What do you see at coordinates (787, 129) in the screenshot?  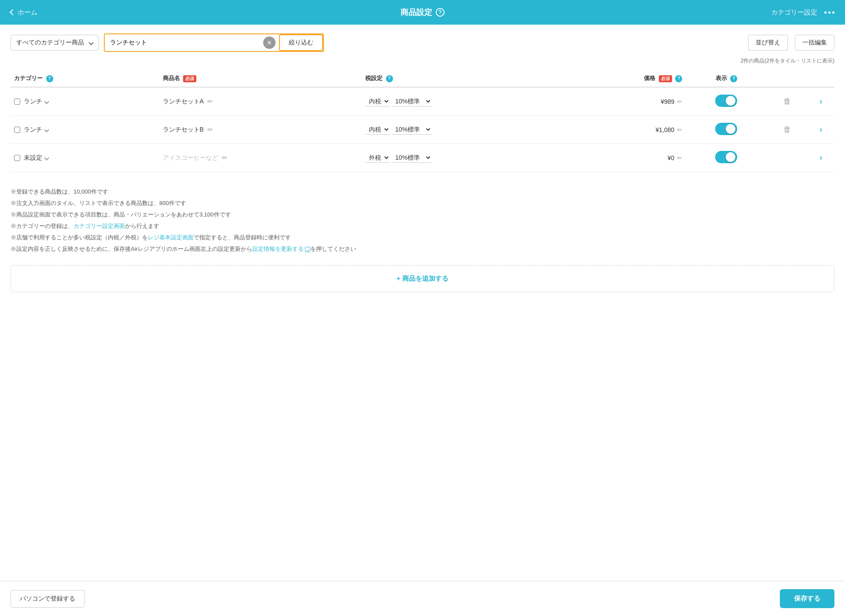 I see `row2-delete-icon: 🗑` at bounding box center [787, 129].